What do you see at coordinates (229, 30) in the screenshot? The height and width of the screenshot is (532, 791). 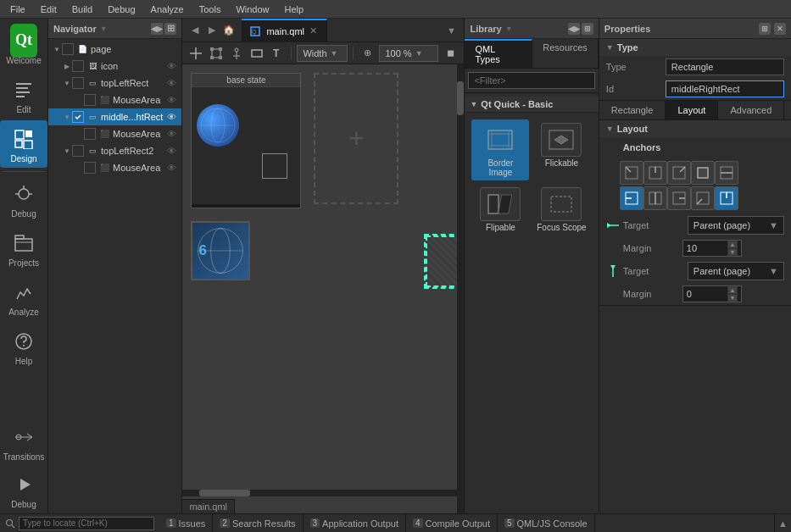 I see `tab-nav-home: 🏠` at bounding box center [229, 30].